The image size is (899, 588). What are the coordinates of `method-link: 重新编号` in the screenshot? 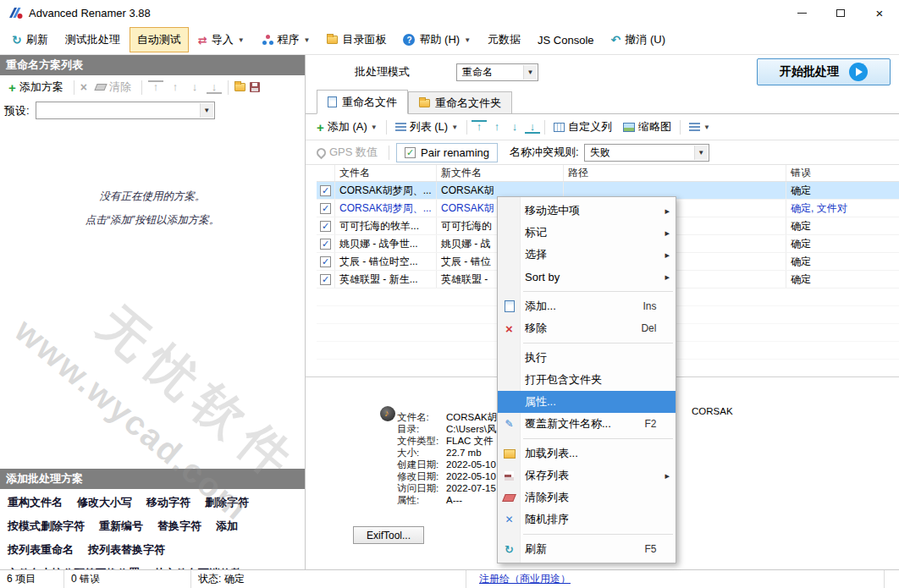 It's located at (121, 526).